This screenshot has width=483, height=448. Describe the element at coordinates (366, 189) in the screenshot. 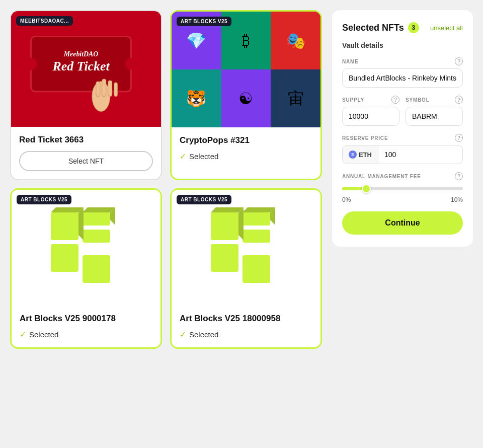

I see `slider-thumb` at that location.